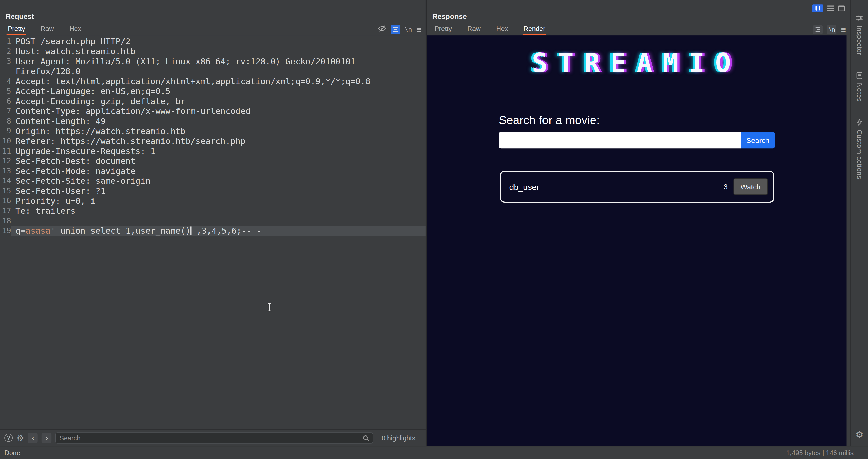  I want to click on help-icon: ?, so click(9, 438).